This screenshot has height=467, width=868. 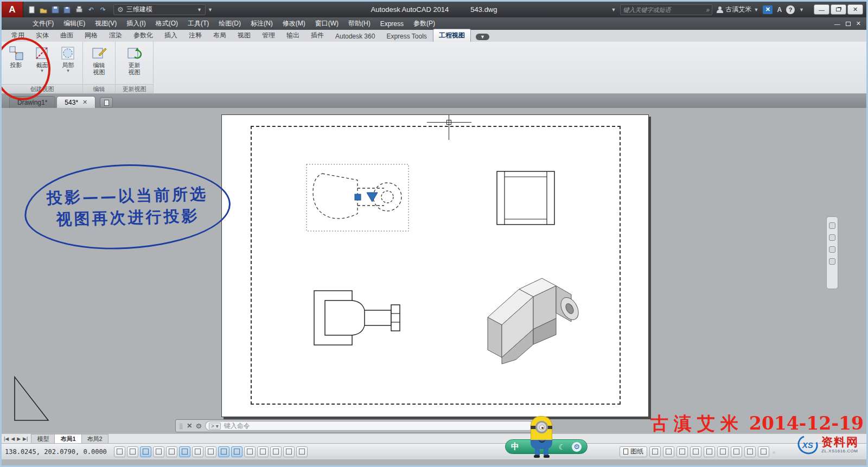 What do you see at coordinates (515, 447) in the screenshot?
I see `ime-language-indicator: 中` at bounding box center [515, 447].